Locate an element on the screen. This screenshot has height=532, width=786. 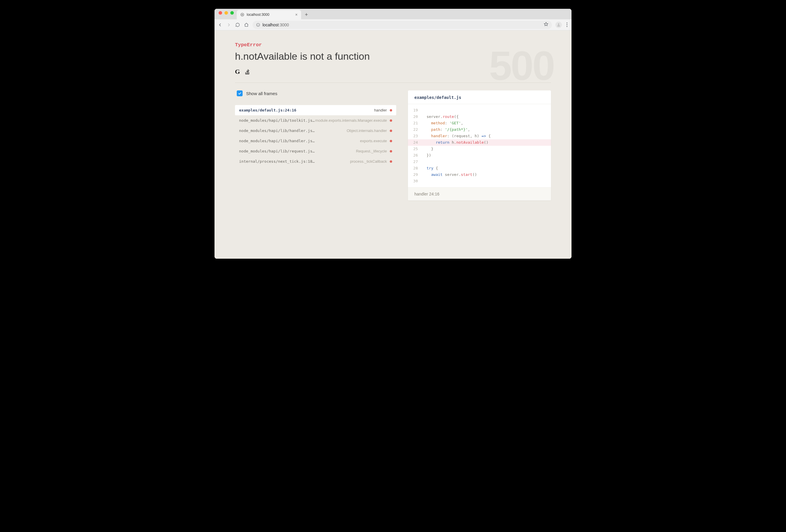
code-line: 25 } is located at coordinates (480, 149).